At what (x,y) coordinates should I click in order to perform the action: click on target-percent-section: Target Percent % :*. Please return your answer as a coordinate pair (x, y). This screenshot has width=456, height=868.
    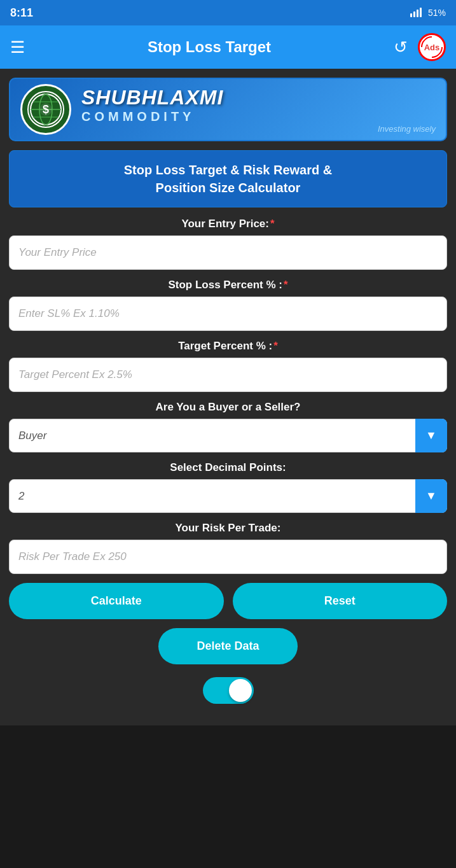
    Looking at the image, I should click on (228, 366).